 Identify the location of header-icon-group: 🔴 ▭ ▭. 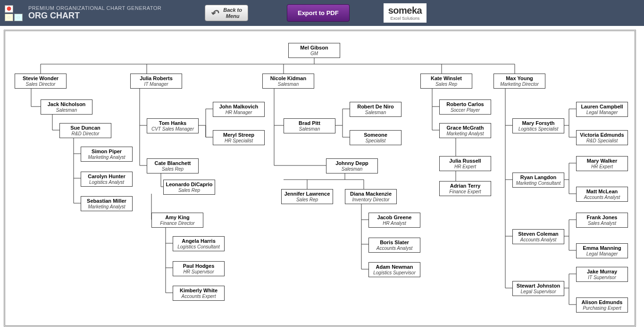
(14, 13).